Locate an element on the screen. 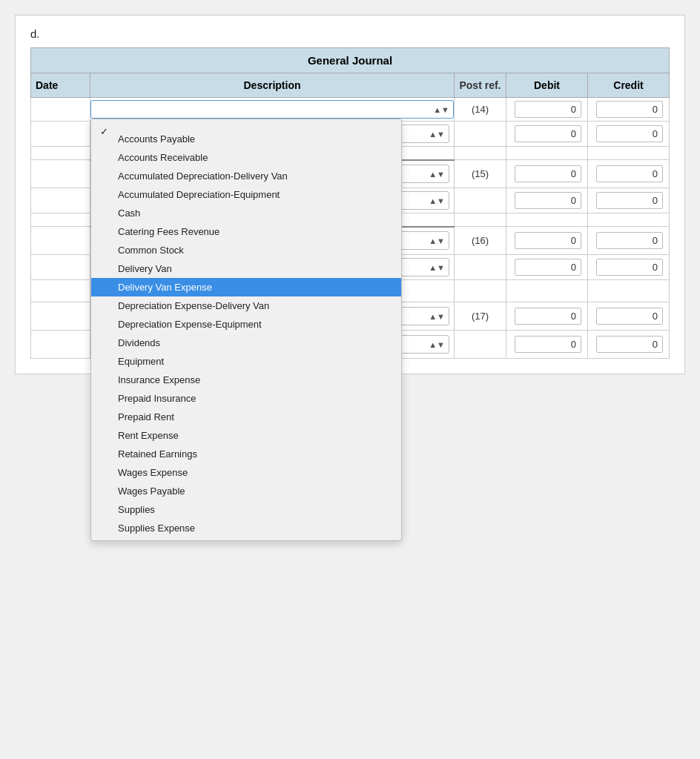 This screenshot has height=759, width=700. postref-14: (14) is located at coordinates (481, 110).